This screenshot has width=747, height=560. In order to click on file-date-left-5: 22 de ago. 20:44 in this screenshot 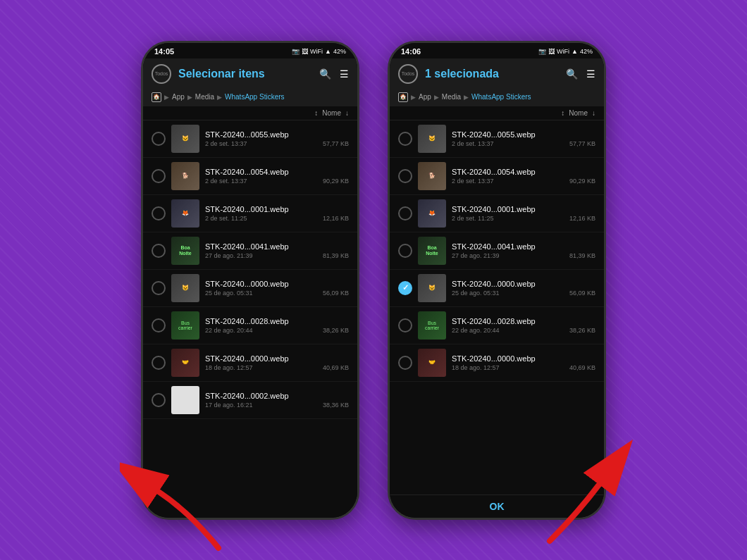, I will do `click(229, 330)`.